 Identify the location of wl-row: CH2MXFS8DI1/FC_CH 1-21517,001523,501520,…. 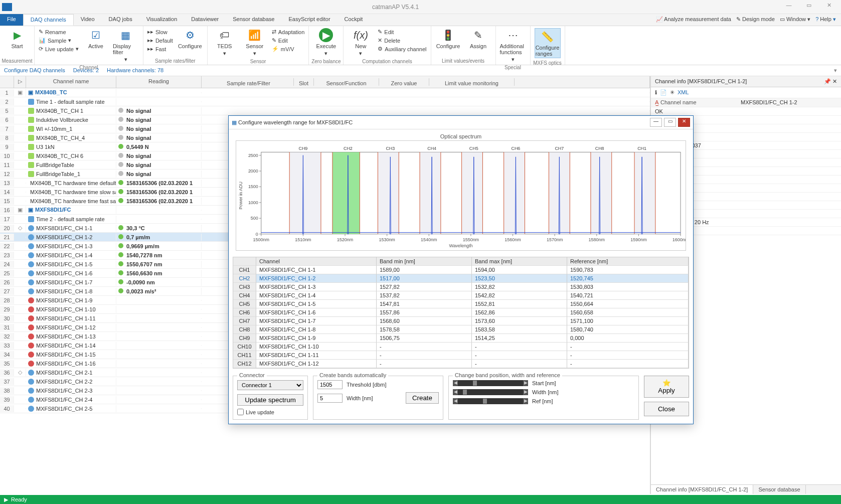
(461, 279).